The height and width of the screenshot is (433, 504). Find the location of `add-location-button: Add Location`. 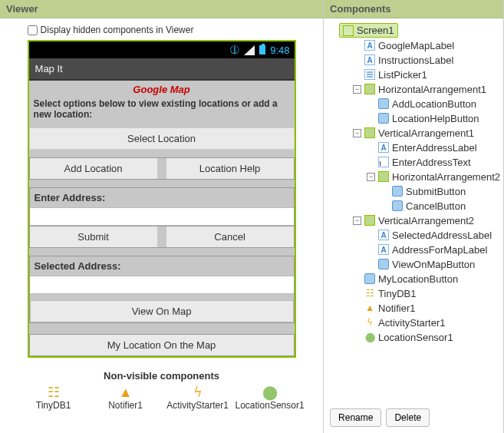

add-location-button: Add Location is located at coordinates (94, 169).